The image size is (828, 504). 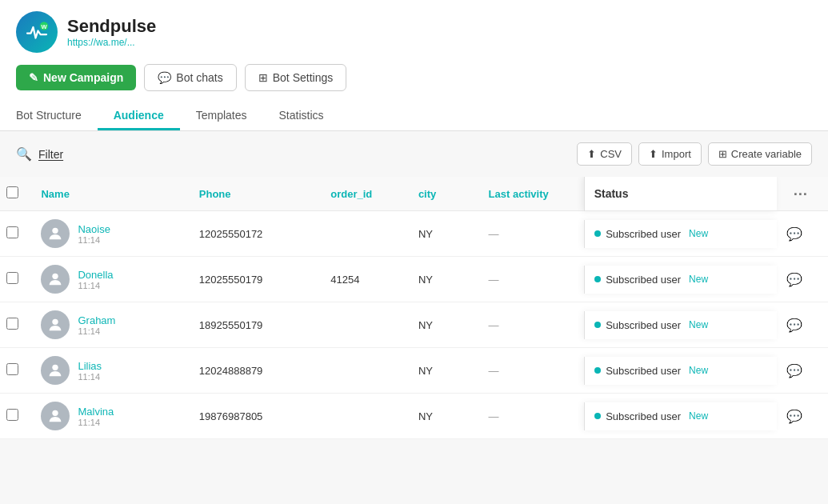 What do you see at coordinates (51, 154) in the screenshot?
I see `filter-button: Filter` at bounding box center [51, 154].